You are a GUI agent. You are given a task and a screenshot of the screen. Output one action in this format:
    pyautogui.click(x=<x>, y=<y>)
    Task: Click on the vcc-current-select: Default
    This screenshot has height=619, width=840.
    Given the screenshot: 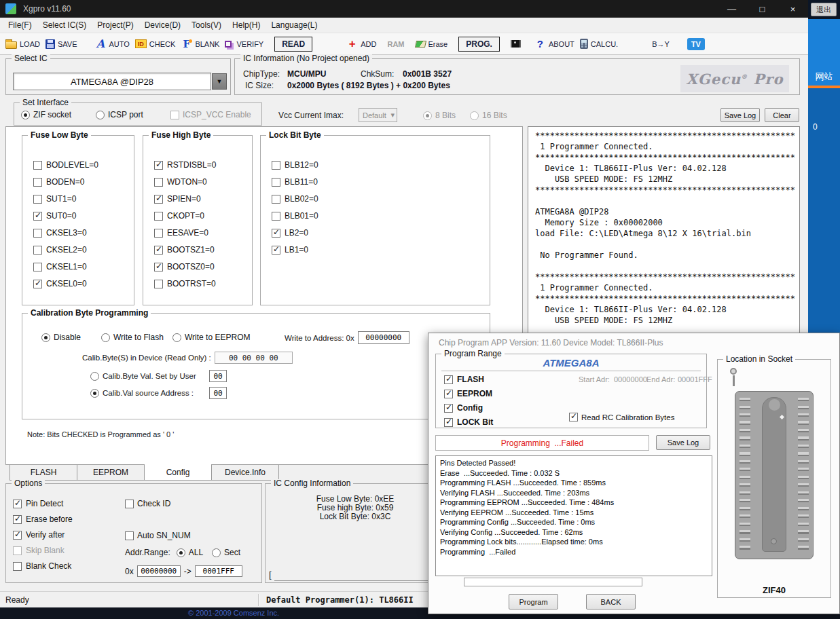 What is the action you would take?
    pyautogui.click(x=378, y=115)
    